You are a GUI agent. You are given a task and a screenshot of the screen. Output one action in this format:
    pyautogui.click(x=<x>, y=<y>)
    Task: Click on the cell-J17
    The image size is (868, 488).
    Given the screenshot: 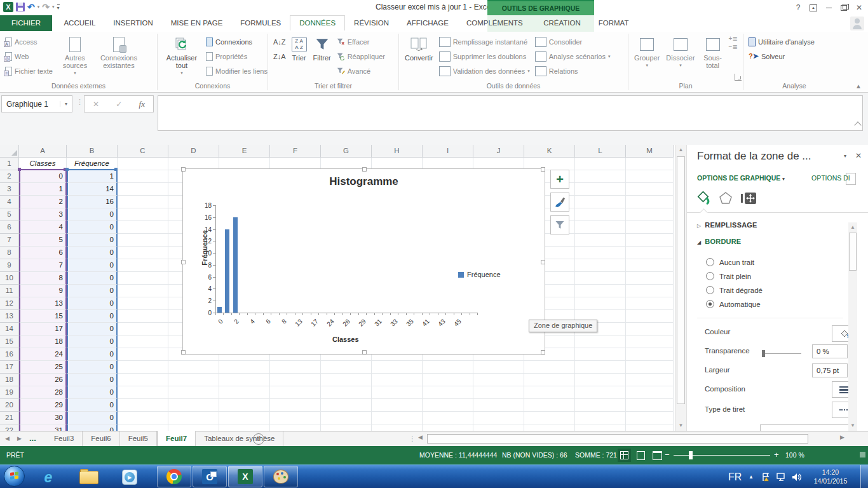 What is the action you would take?
    pyautogui.click(x=499, y=367)
    